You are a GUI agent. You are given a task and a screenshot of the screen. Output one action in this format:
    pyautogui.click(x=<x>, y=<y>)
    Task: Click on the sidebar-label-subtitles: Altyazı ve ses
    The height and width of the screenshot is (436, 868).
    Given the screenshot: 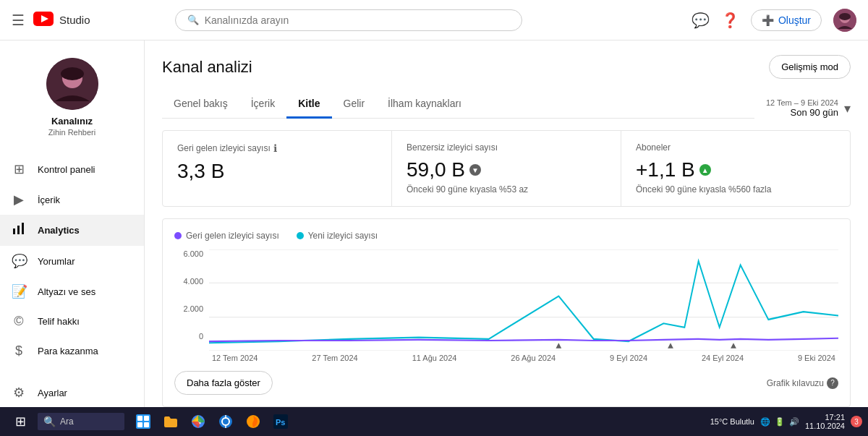 What is the action you would take?
    pyautogui.click(x=67, y=292)
    